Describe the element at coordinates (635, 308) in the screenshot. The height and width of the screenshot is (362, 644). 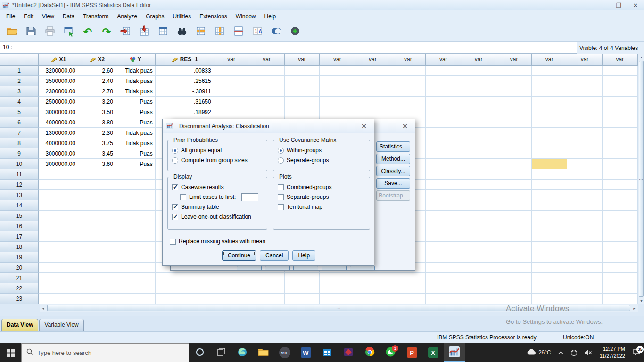
I see `scroll-right-icon: ►` at that location.